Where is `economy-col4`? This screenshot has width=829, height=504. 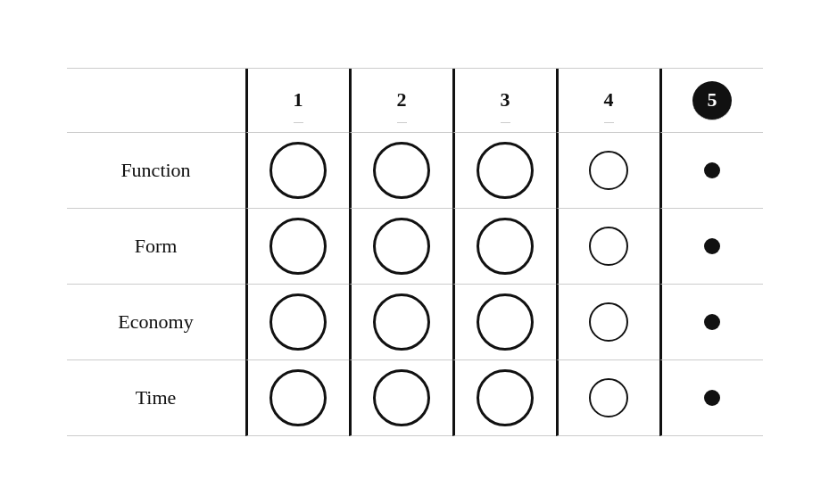 economy-col4 is located at coordinates (608, 323).